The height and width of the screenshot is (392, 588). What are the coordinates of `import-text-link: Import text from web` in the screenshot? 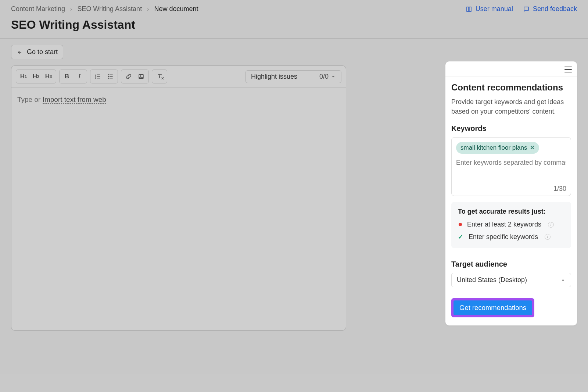 It's located at (74, 100).